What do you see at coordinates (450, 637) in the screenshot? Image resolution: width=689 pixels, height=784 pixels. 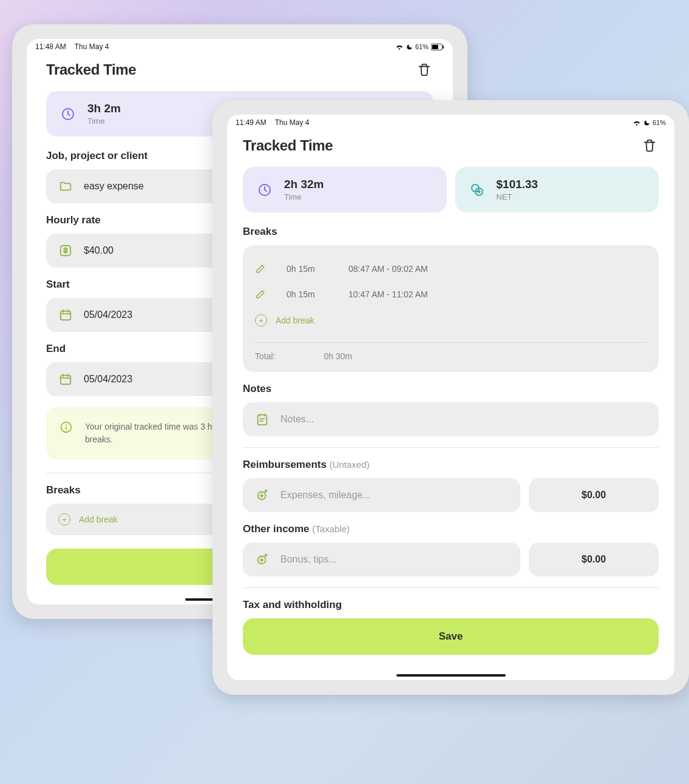 I see `save-button: Save` at bounding box center [450, 637].